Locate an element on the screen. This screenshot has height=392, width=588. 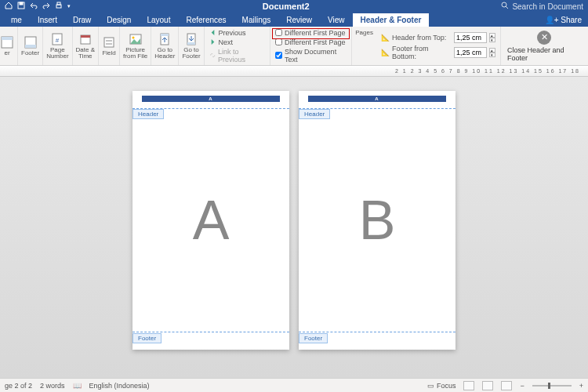
tab-mailings: Mailings is located at coordinates (257, 20).